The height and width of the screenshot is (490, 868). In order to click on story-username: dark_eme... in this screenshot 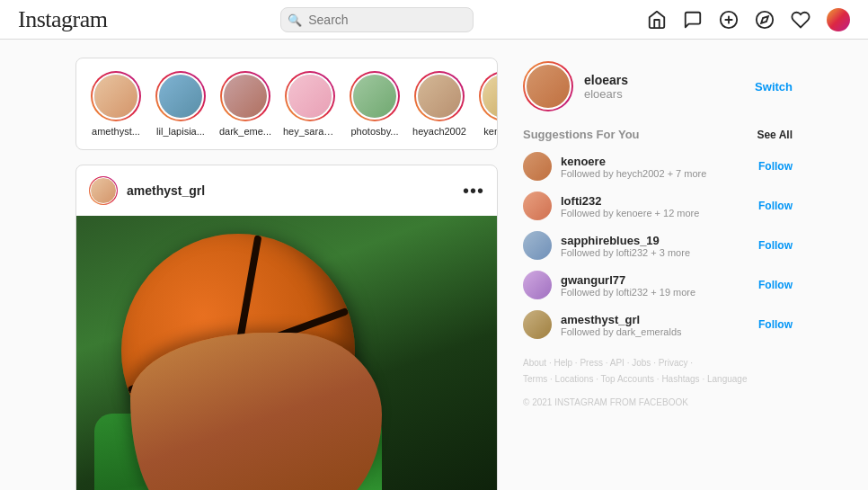, I will do `click(245, 131)`.